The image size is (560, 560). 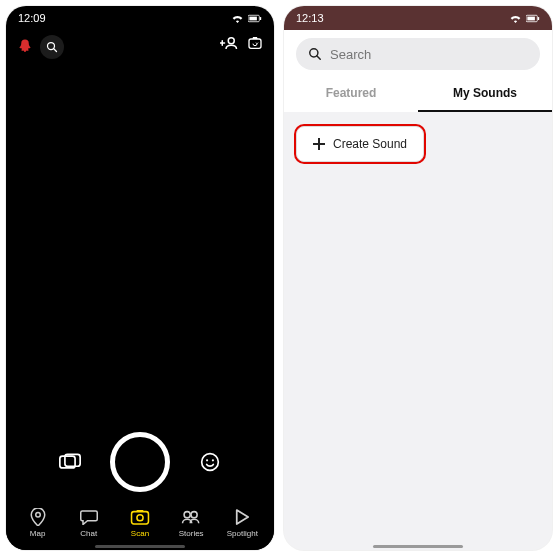 I want to click on stories-icon, so click(x=191, y=517).